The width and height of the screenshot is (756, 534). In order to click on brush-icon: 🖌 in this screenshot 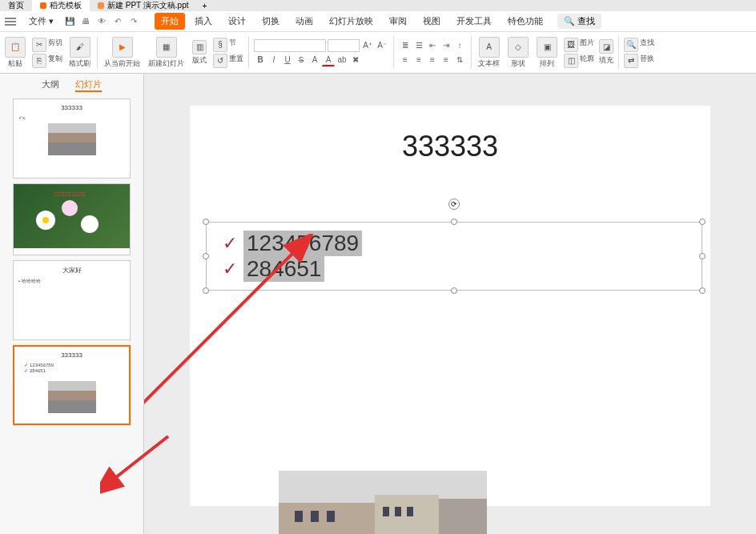, I will do `click(80, 47)`.